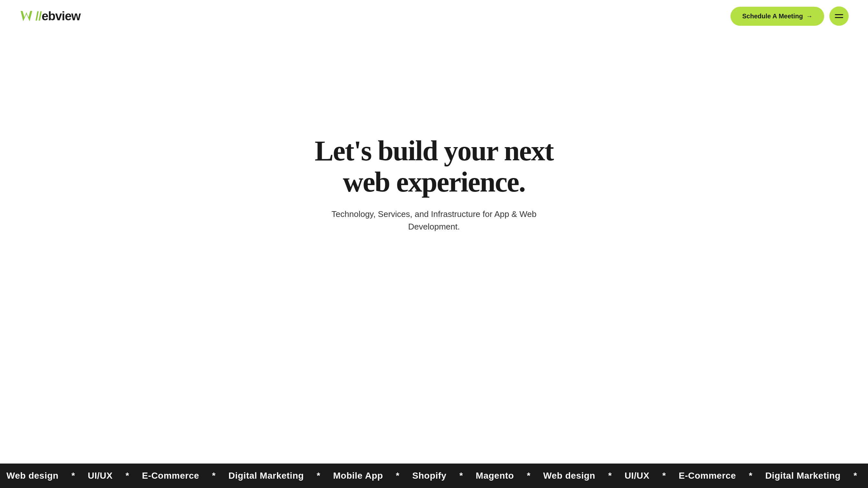 The height and width of the screenshot is (488, 868). Describe the element at coordinates (461, 476) in the screenshot. I see `ticker-sep-6: *` at that location.